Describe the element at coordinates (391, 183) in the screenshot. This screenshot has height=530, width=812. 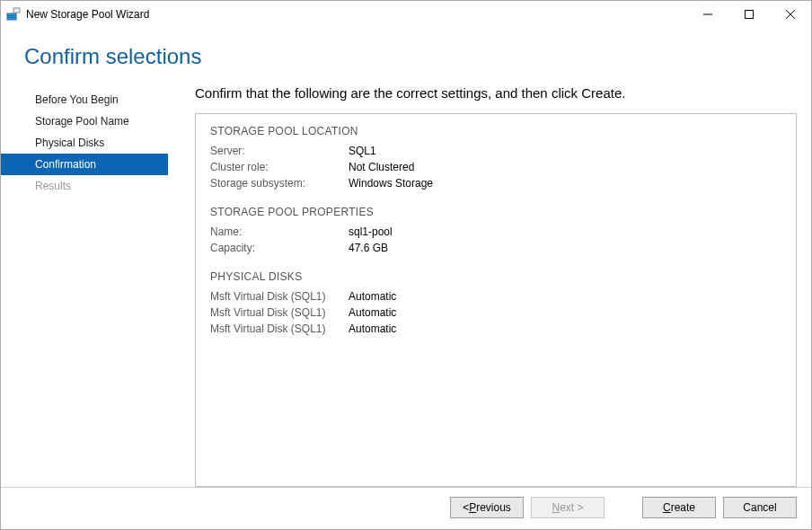
I see `value-storage-subsystem: Windows Storage` at that location.